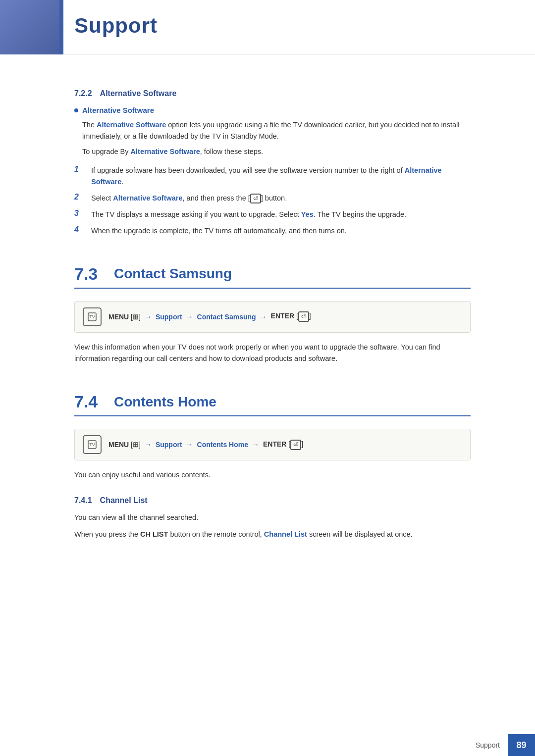 This screenshot has width=535, height=756. Describe the element at coordinates (116, 26) in the screenshot. I see `page-title: Support` at that location.